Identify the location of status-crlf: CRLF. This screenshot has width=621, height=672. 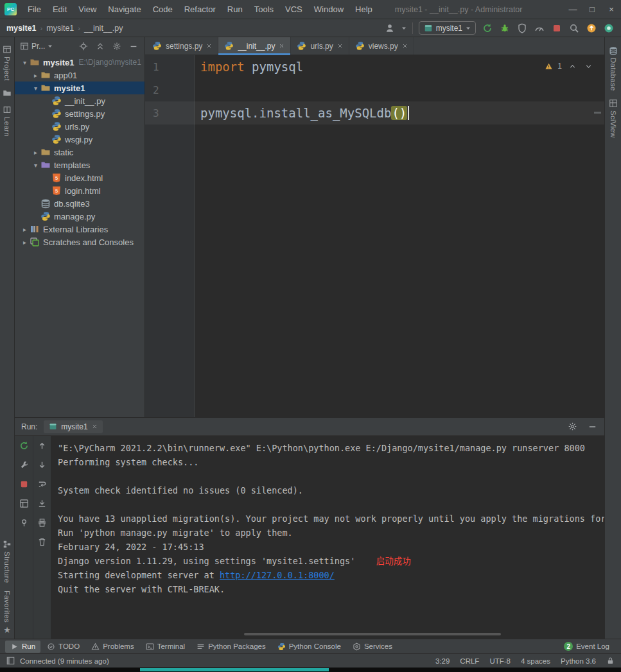
(469, 661).